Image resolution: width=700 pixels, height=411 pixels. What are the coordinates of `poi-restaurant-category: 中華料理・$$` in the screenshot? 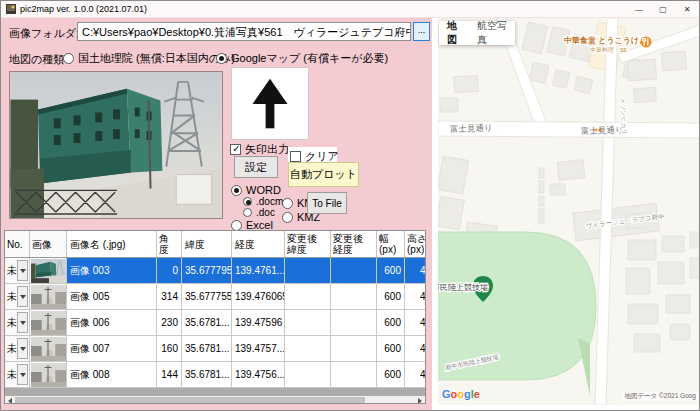 It's located at (608, 50).